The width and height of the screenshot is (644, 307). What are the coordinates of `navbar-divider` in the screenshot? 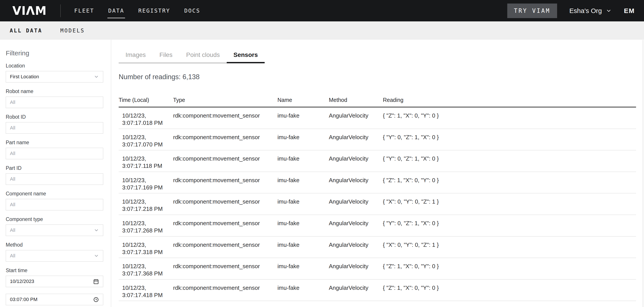 It's located at (60, 11).